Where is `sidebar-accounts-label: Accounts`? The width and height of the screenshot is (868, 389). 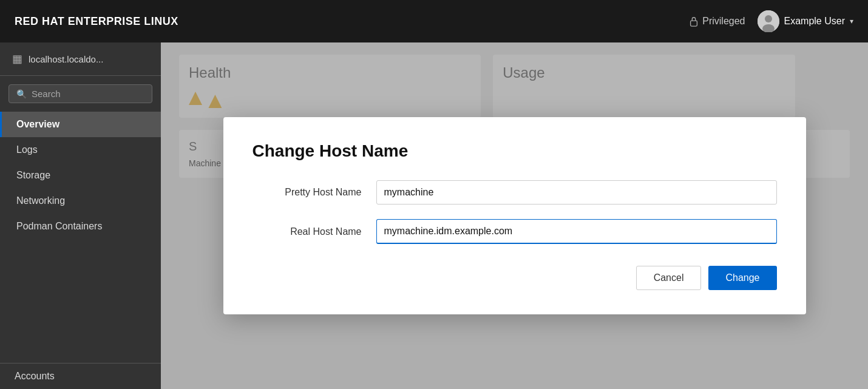 sidebar-accounts-label: Accounts is located at coordinates (35, 376).